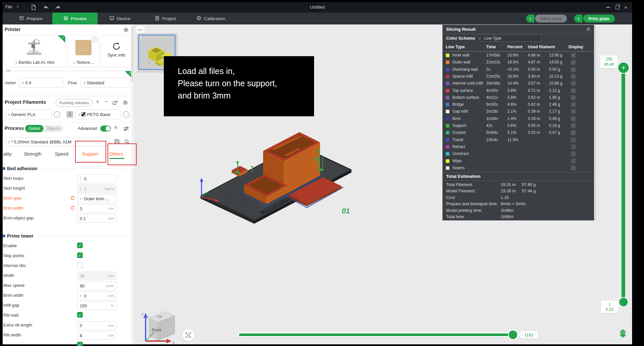 The height and width of the screenshot is (346, 644). Describe the element at coordinates (75, 19) in the screenshot. I see `tab-preview: Preview` at that location.